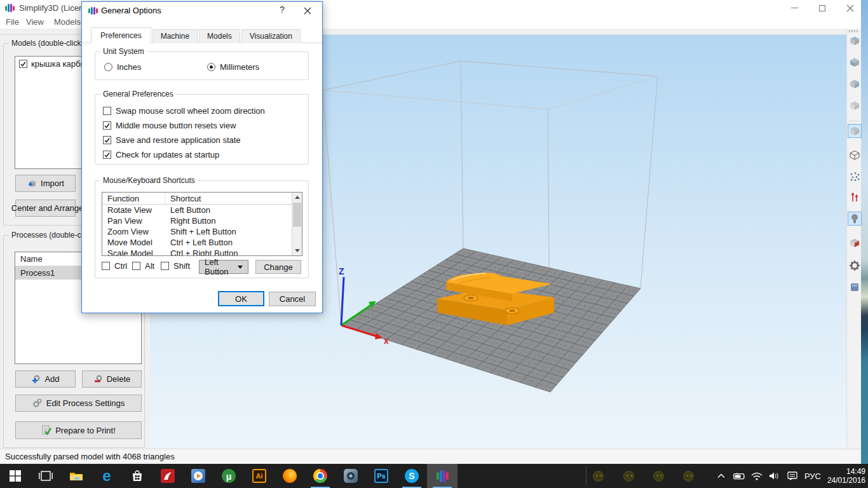  I want to click on tab-visualization: Visualization, so click(271, 36).